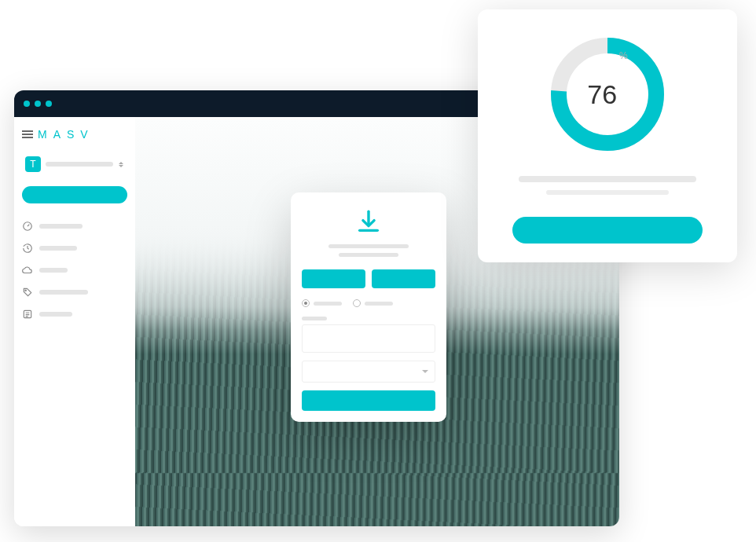 The image size is (756, 542). I want to click on nav-item-tags, so click(75, 292).